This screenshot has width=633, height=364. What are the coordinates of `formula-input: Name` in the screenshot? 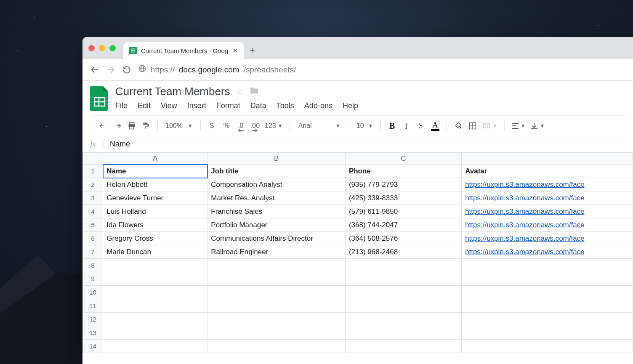 It's located at (117, 144).